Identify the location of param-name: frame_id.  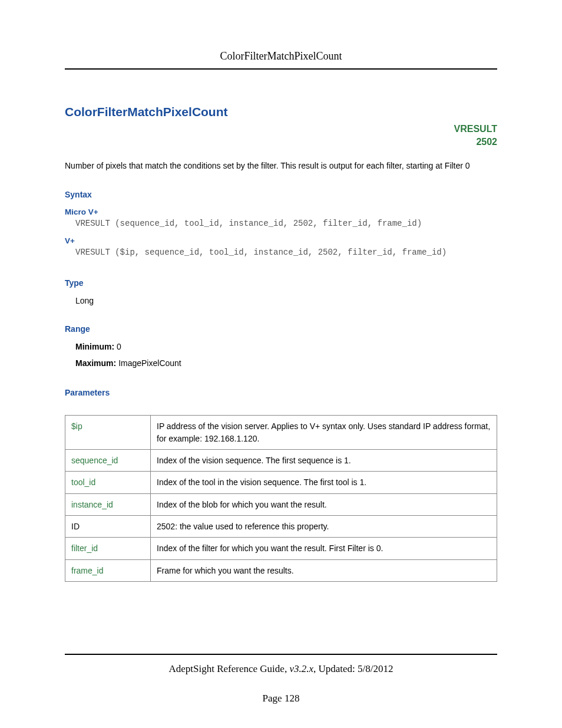
(108, 571).